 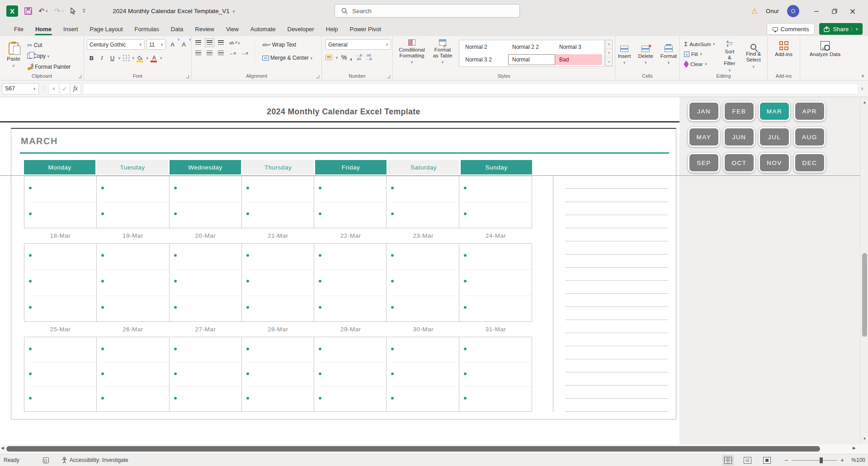 What do you see at coordinates (127, 58) in the screenshot?
I see `borders-button` at bounding box center [127, 58].